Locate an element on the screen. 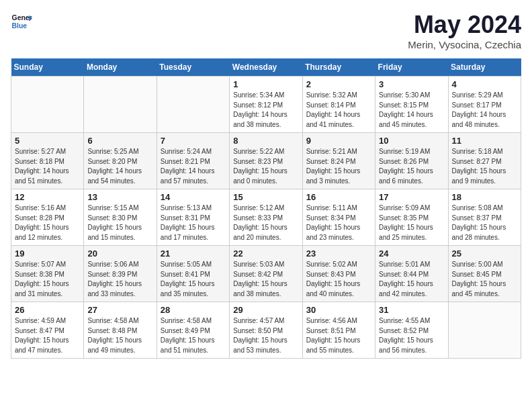  weekday-header-sunday: Sunday is located at coordinates (48, 67).